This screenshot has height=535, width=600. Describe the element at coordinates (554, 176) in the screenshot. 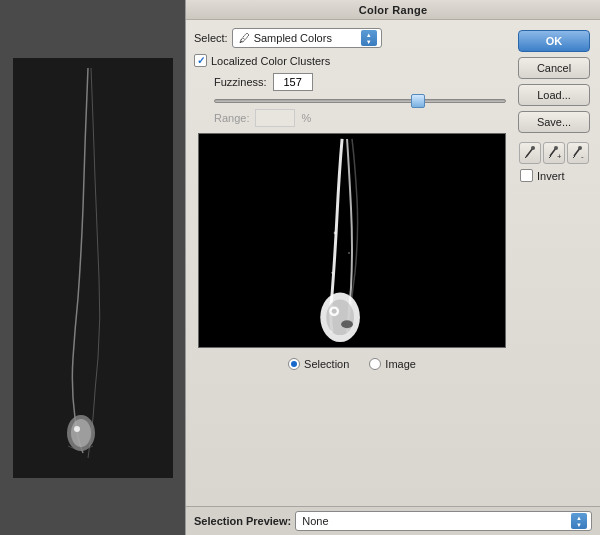

I see `invert-row: Invert` at that location.